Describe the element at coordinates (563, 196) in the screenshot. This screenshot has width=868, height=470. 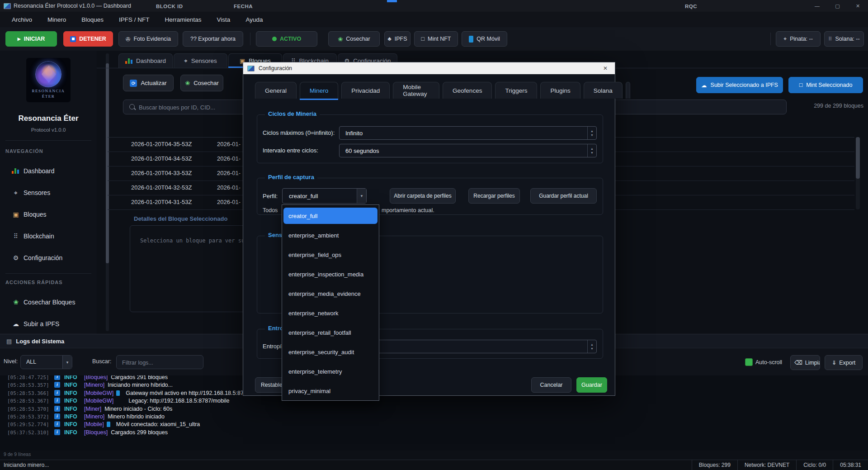
I see `guardar-perfil-button: Guardar perfil actual` at that location.